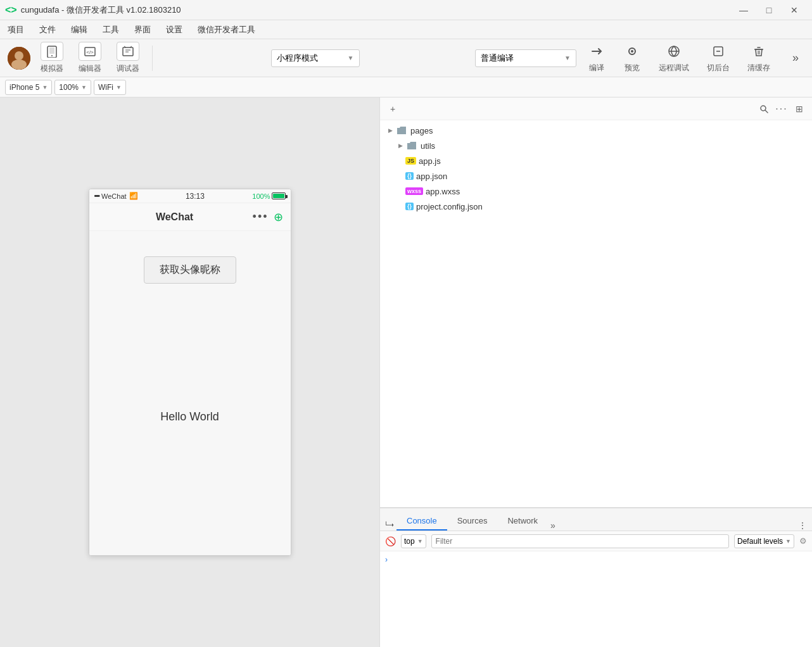  Describe the element at coordinates (29, 87) in the screenshot. I see `device-select: iPhone 5 ▼` at that location.